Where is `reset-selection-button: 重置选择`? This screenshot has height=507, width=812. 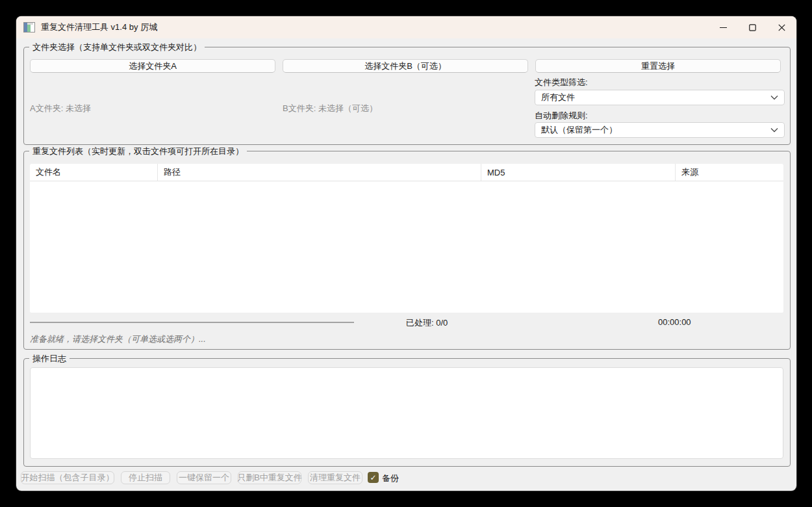
reset-selection-button: 重置选择 is located at coordinates (658, 66).